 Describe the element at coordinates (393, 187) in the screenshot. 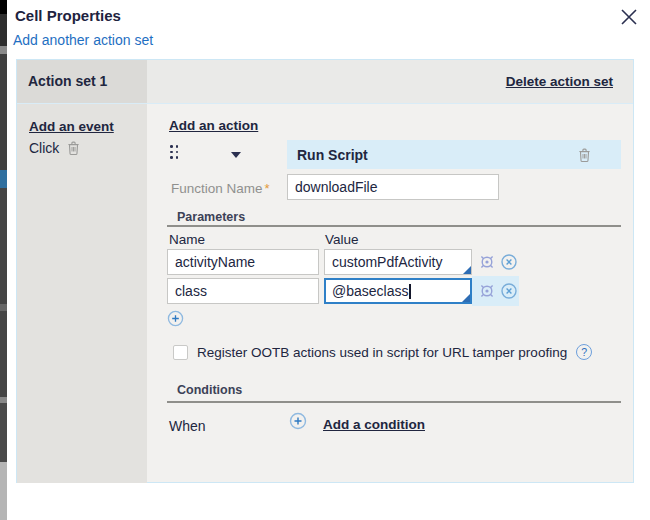

I see `function-name-input: downloadFile` at that location.